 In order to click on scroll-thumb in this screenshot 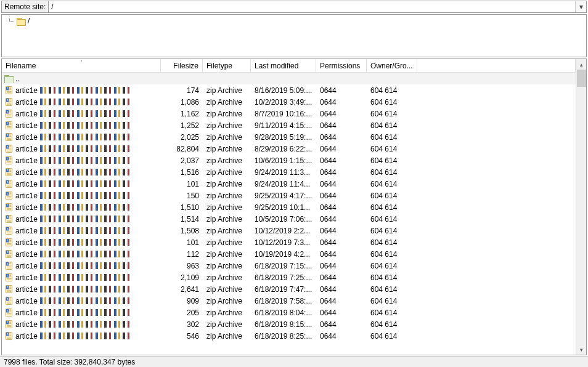, I will do `click(582, 78)`.